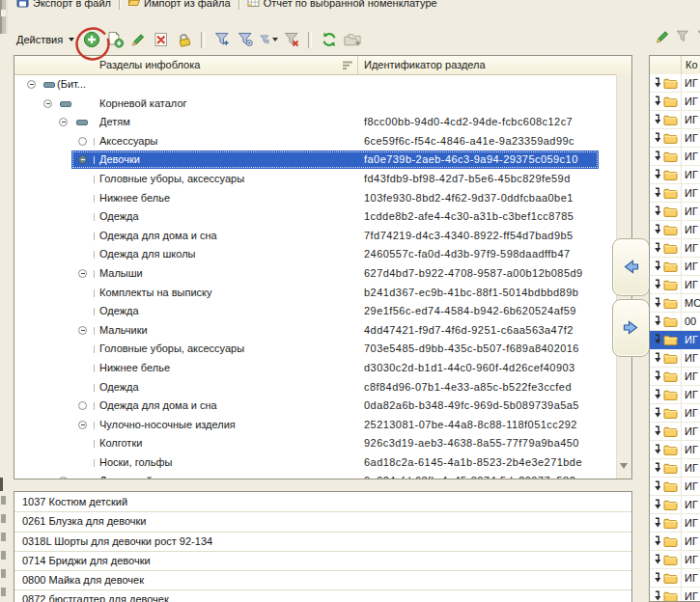 The width and height of the screenshot is (700, 602). Describe the element at coordinates (316, 312) in the screenshot. I see `tree-row: Одежда29e1f56c-ed74-4584-b942-6b620524af…` at that location.